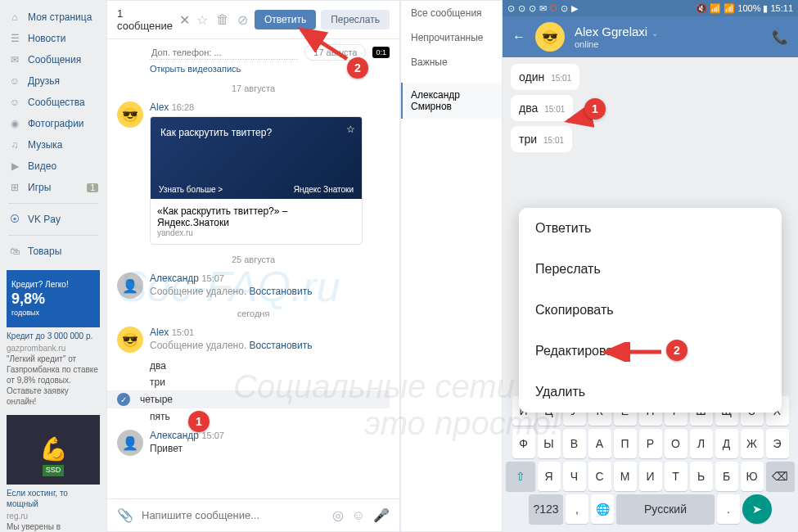  I want to click on clear-selection: ✕, so click(185, 20).